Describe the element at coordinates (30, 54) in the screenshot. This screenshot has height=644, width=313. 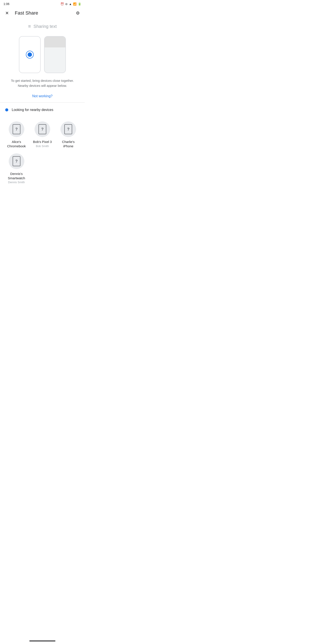
I see `sender-phone-dot` at that location.